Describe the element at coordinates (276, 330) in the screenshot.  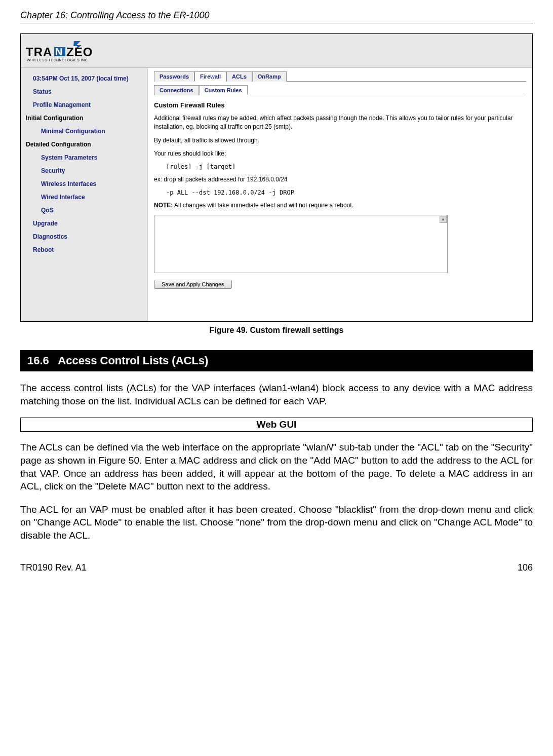
I see `figure-caption: Figure 49. Custom firewall settings` at that location.